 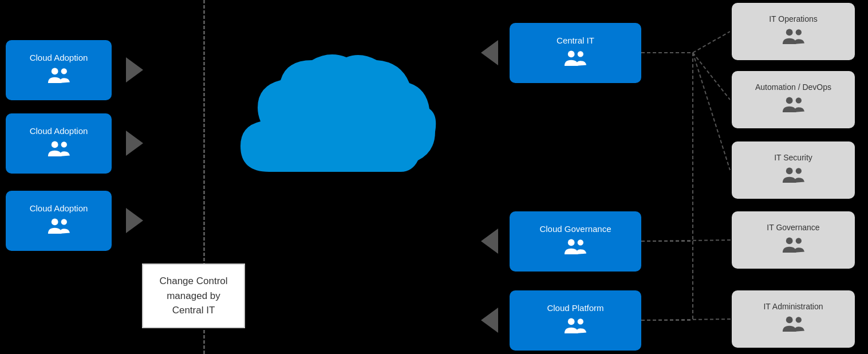 I want to click on it-governance-label: IT Governance, so click(x=793, y=227).